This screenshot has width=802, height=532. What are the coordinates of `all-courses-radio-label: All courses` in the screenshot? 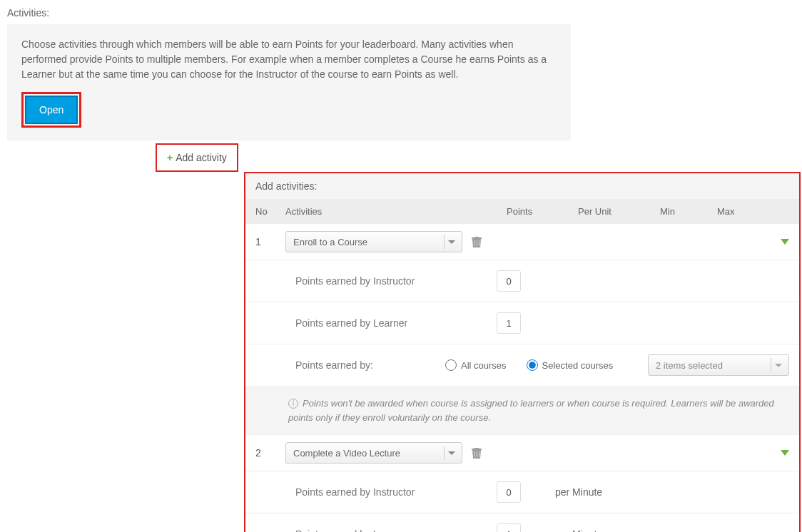 It's located at (484, 365).